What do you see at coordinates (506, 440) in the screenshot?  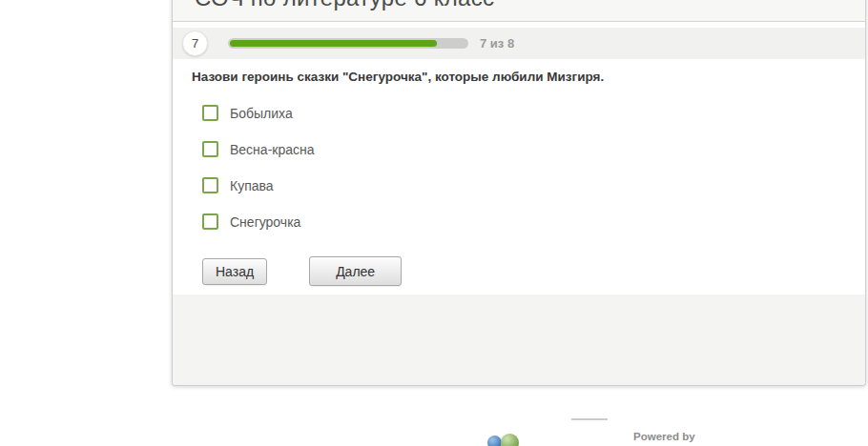 I see `platform-logo-icon` at bounding box center [506, 440].